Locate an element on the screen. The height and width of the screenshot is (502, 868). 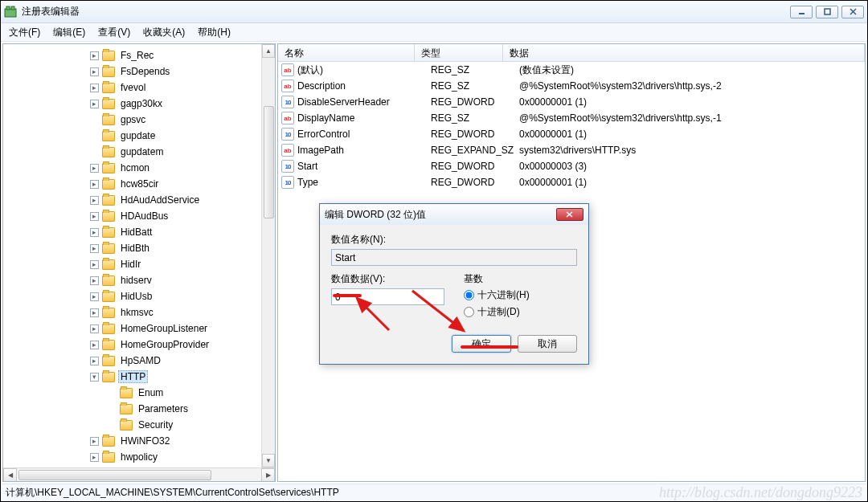
radio-dec-input is located at coordinates (469, 312).